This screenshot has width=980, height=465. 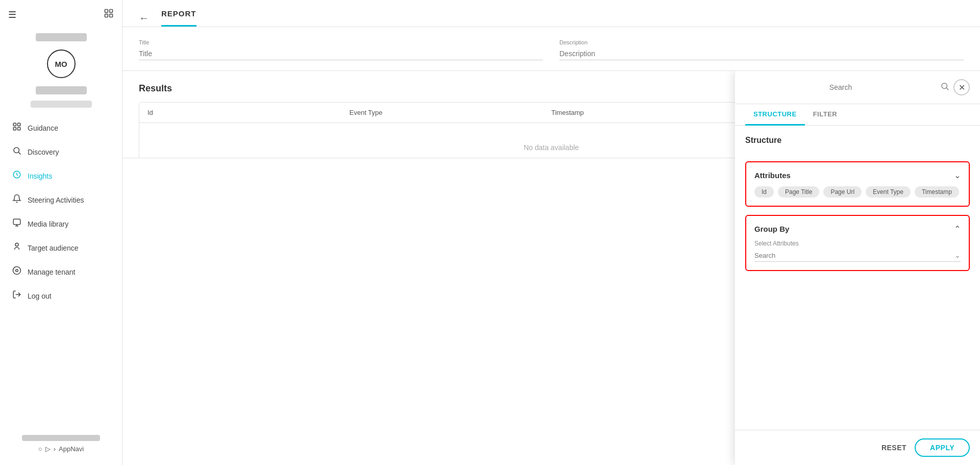 I want to click on target-audience-icon, so click(x=17, y=248).